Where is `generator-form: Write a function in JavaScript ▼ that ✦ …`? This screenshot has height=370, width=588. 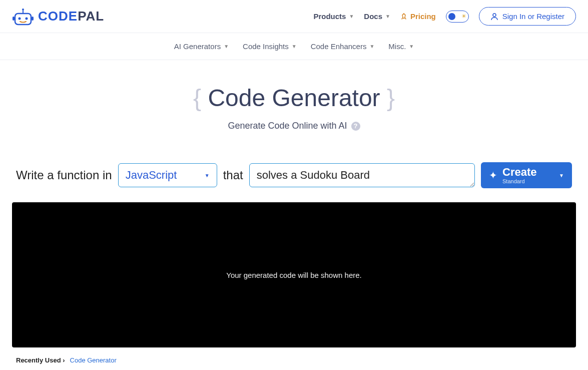 generator-form: Write a function in JavaScript ▼ that ✦ … is located at coordinates (294, 175).